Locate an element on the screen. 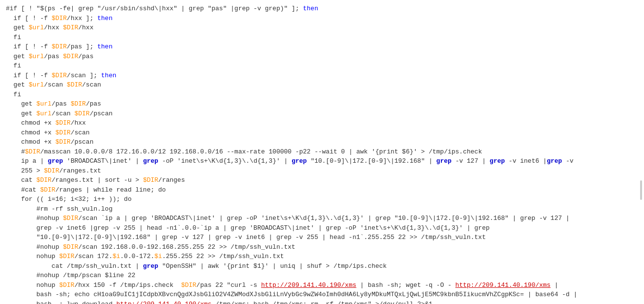 This screenshot has height=304, width=644. code-line-25: "10.[0-9]\|172.[0-9]\|192.168" | grep -v… is located at coordinates (322, 238).